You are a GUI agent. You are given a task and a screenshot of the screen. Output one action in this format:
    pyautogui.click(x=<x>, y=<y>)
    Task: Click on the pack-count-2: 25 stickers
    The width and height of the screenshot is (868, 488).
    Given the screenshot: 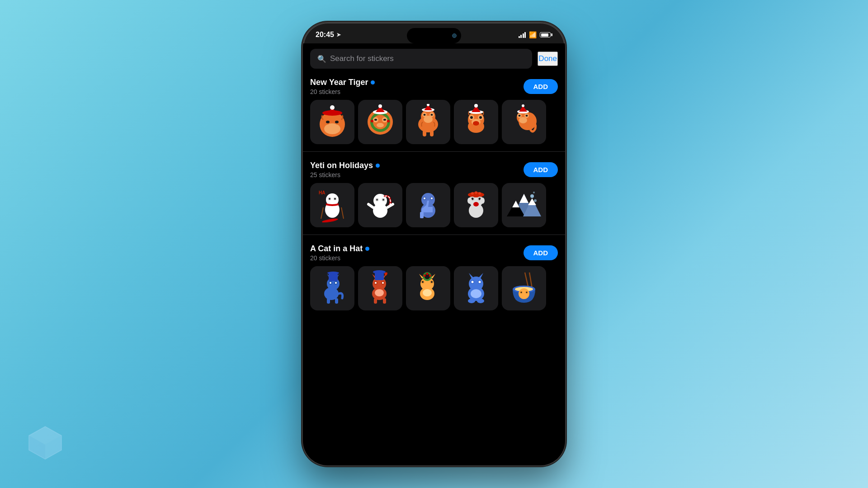 What is the action you would take?
    pyautogui.click(x=345, y=175)
    